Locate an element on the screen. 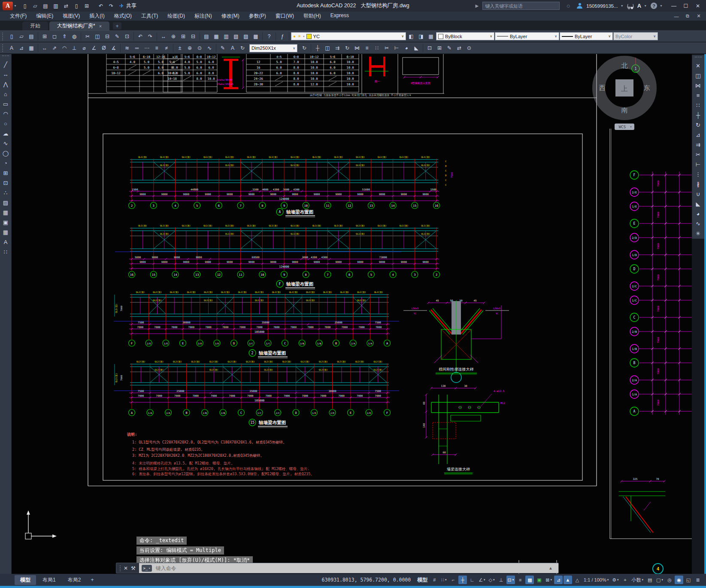 The image size is (706, 588). array-button: ∷ is located at coordinates (698, 106).